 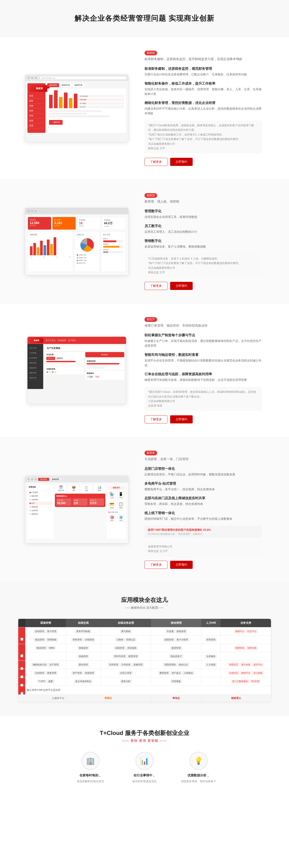 I want to click on shangmao-screenshot: 销售概况 12,580 本月订单 客户数量 3,241 活跃客户 库存预警 18…, so click(x=77, y=242).